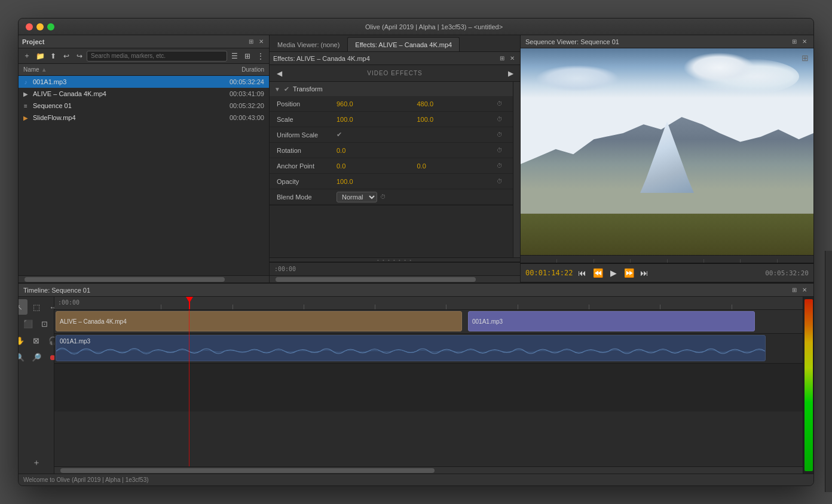 Image resolution: width=832 pixels, height=504 pixels. What do you see at coordinates (375, 104) in the screenshot?
I see `position-x-value: 960.0` at bounding box center [375, 104].